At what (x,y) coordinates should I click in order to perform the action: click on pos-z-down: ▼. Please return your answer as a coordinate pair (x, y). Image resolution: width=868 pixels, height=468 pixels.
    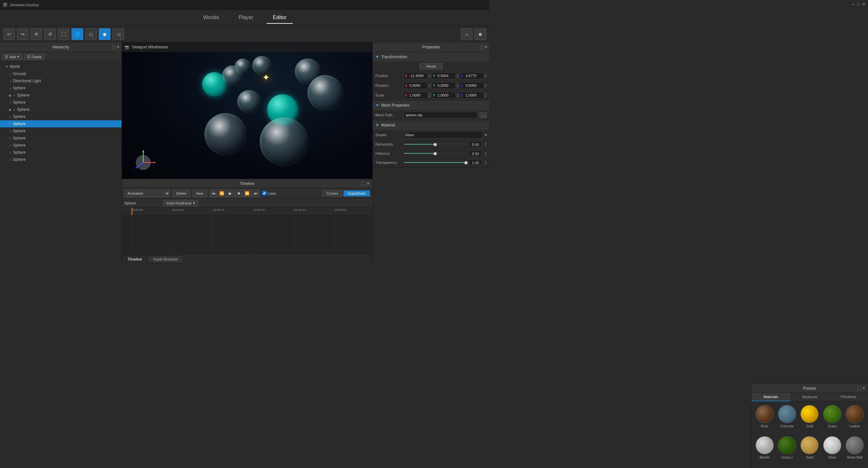
    Looking at the image, I should click on (486, 77).